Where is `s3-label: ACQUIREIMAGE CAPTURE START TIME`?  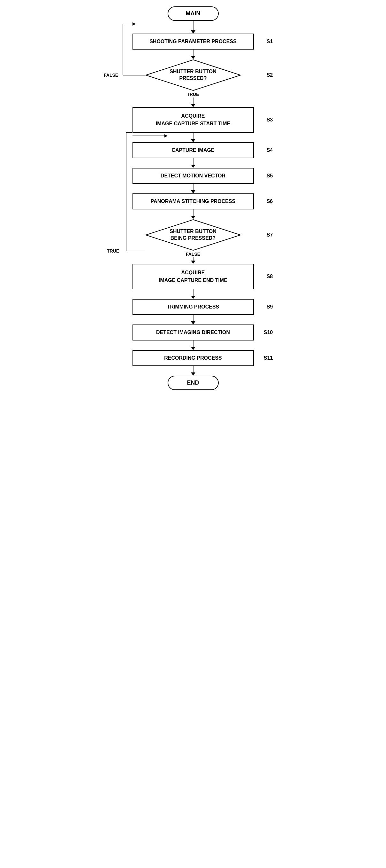 s3-label: ACQUIREIMAGE CAPTURE START TIME is located at coordinates (193, 120).